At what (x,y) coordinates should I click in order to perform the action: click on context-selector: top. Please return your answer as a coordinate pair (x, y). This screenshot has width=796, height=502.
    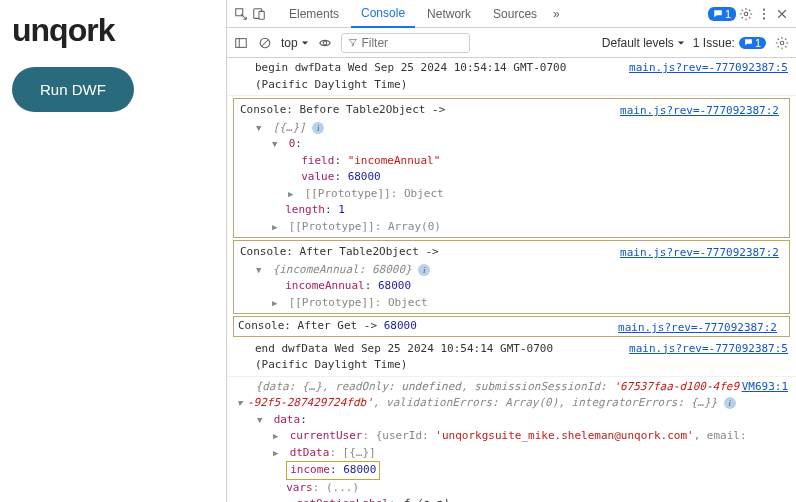
    Looking at the image, I should click on (295, 43).